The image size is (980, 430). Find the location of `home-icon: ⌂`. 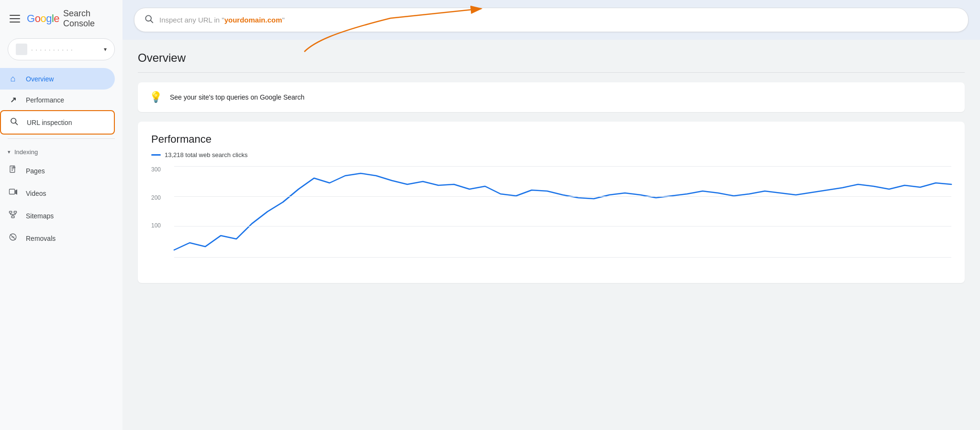

home-icon: ⌂ is located at coordinates (13, 79).